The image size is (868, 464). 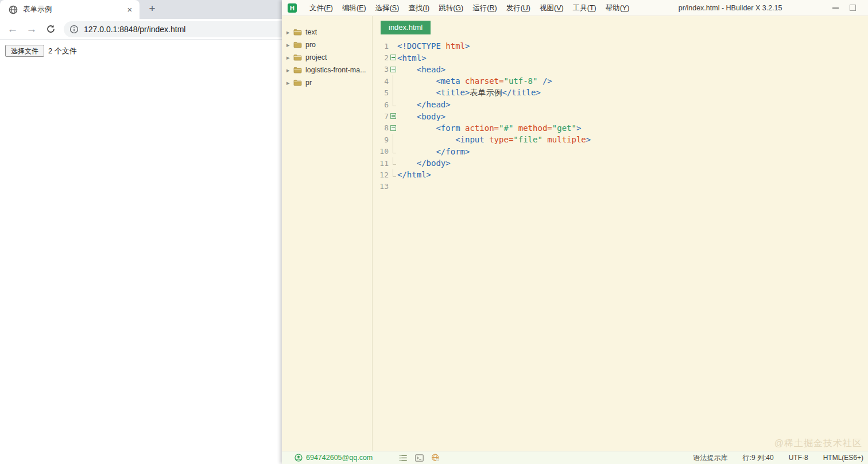 I want to click on code-line-3: 3 <head>, so click(x=620, y=69).